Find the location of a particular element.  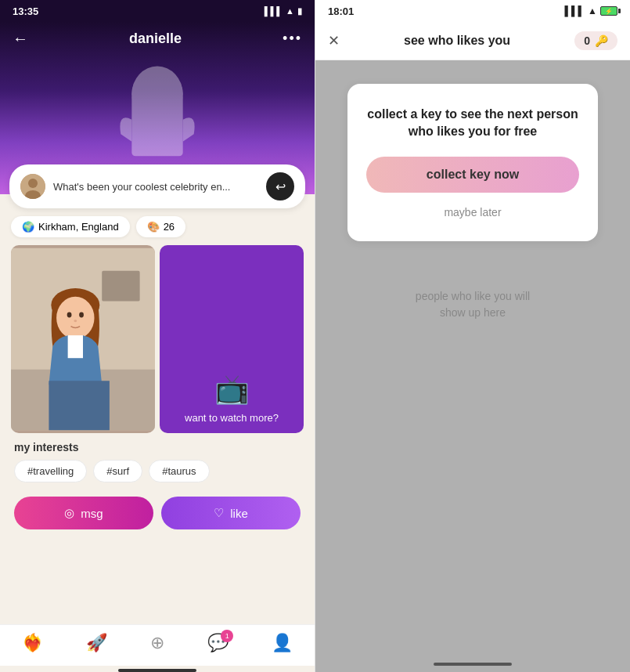

wifi-icon: ▲ is located at coordinates (290, 11).